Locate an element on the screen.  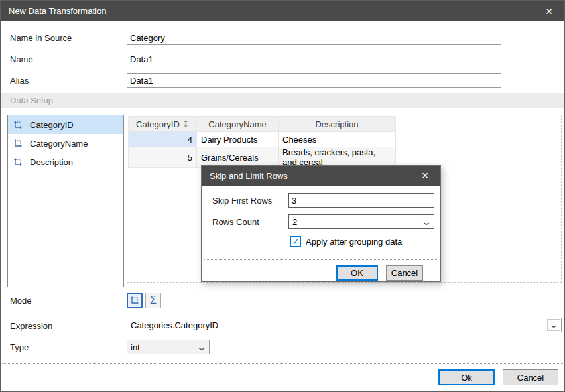
sigma-icon: Σ is located at coordinates (153, 300).